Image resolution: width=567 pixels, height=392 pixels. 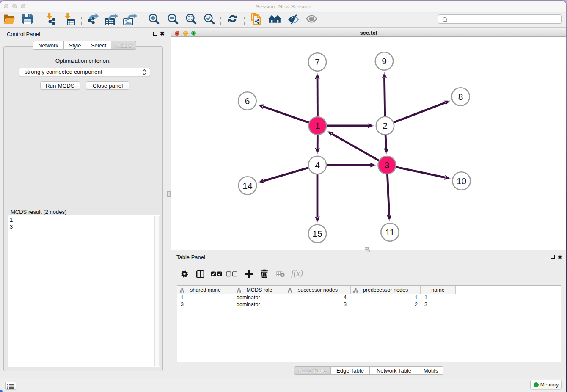 I want to click on svg-text: 8, so click(x=461, y=97).